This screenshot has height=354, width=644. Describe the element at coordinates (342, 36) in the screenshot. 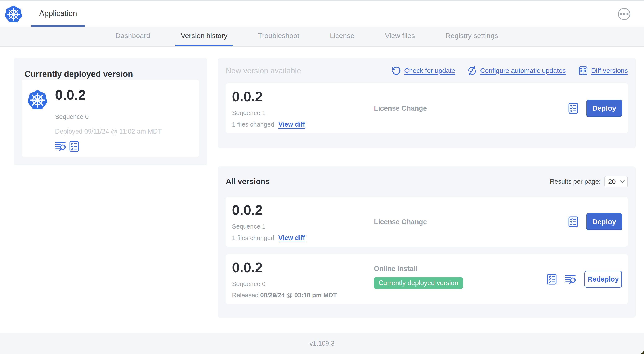

I see `tab-license: License` at that location.